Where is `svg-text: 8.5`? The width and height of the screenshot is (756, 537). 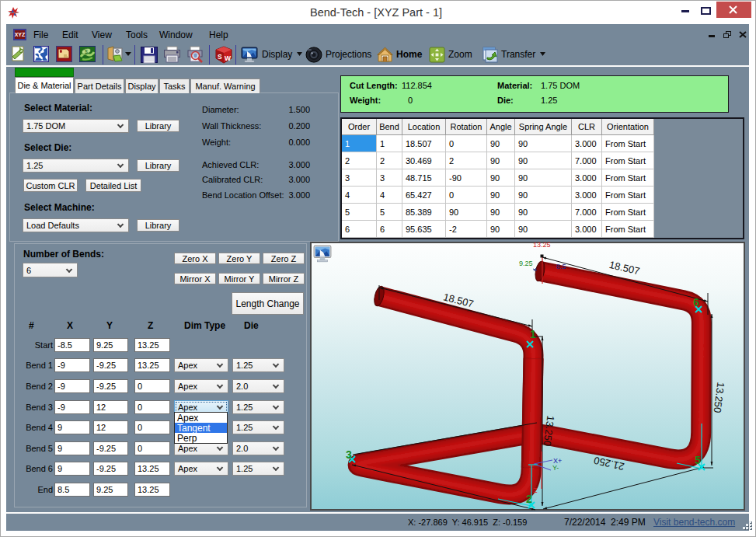 svg-text: 8.5 is located at coordinates (561, 267).